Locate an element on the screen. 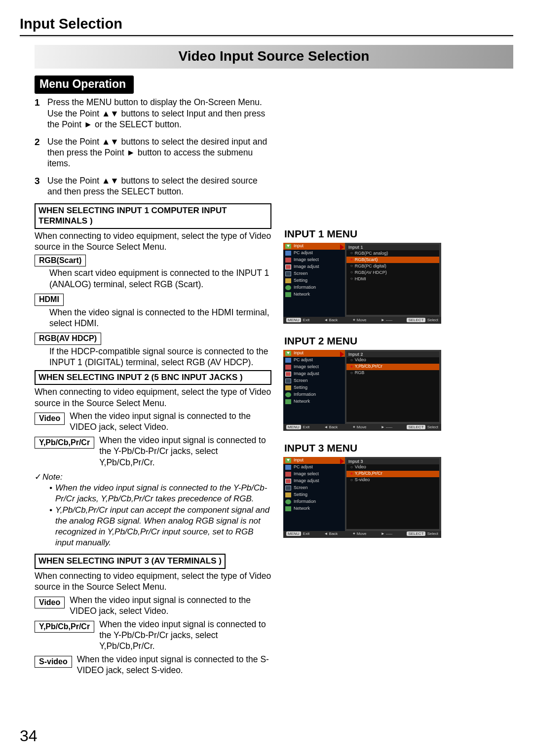 Image resolution: width=533 pixels, height=756 pixels. osd-panel-header: Input 3 is located at coordinates (393, 461).